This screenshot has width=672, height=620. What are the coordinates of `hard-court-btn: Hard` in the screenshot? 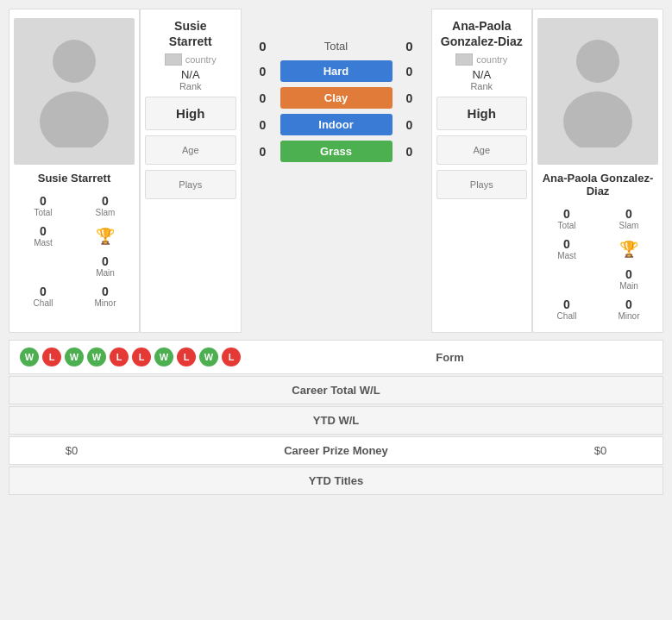 It's located at (336, 71).